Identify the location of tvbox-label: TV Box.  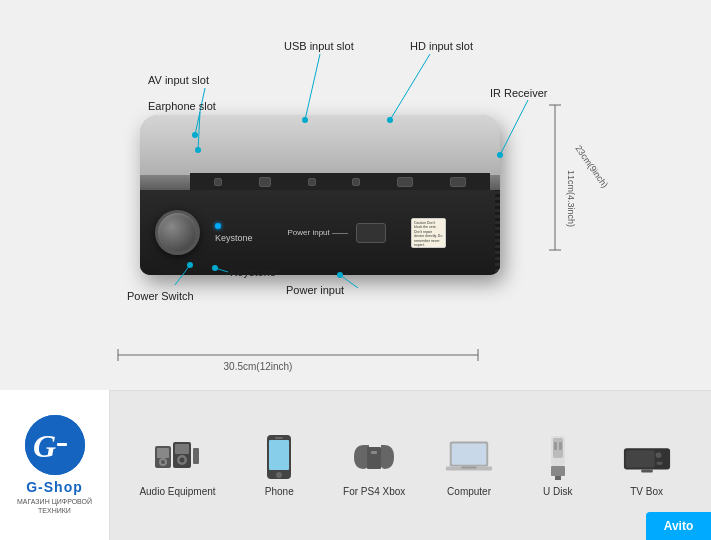
(646, 492).